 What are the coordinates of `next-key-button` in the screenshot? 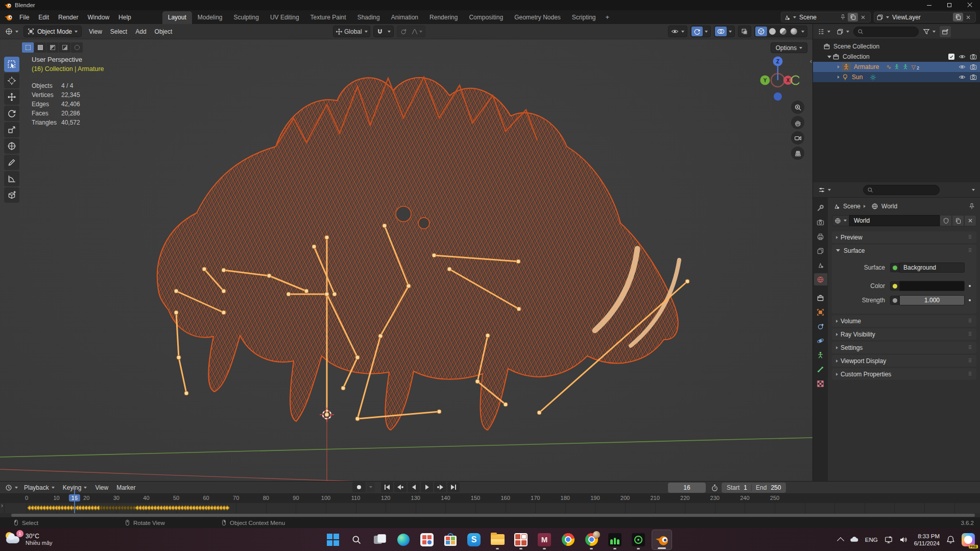 It's located at (440, 487).